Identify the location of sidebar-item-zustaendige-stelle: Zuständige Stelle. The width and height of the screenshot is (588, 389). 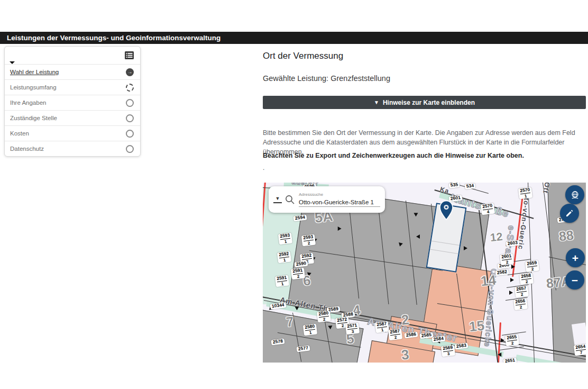
(72, 117).